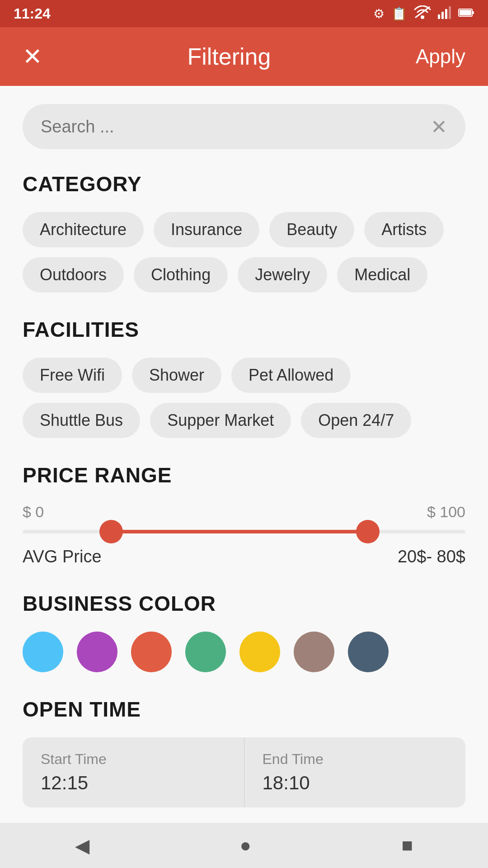 The height and width of the screenshot is (868, 488). What do you see at coordinates (244, 652) in the screenshot?
I see `color-circles` at bounding box center [244, 652].